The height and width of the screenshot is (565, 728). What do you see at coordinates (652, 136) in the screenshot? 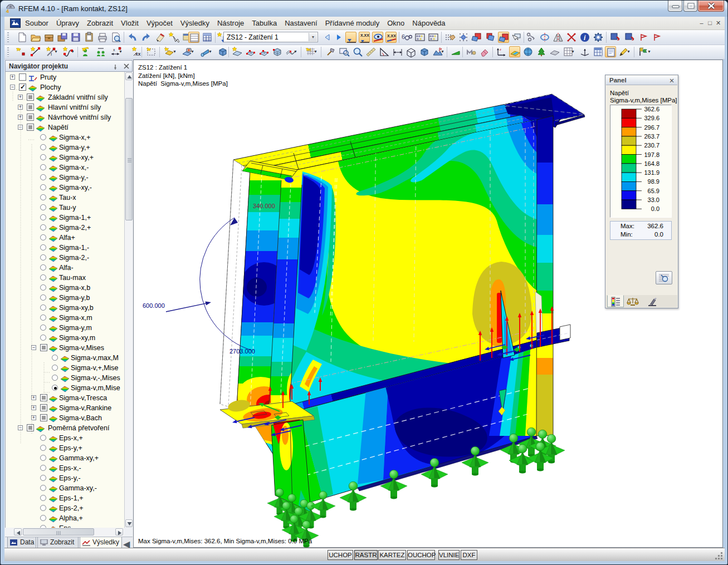
I see `svg-text: 263.7` at bounding box center [652, 136].